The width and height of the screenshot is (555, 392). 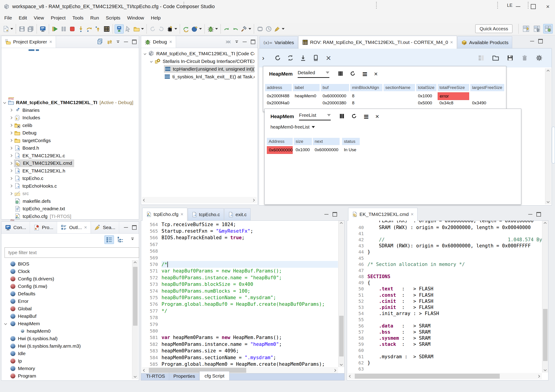 What do you see at coordinates (539, 58) in the screenshot?
I see `gear-icon` at bounding box center [539, 58].